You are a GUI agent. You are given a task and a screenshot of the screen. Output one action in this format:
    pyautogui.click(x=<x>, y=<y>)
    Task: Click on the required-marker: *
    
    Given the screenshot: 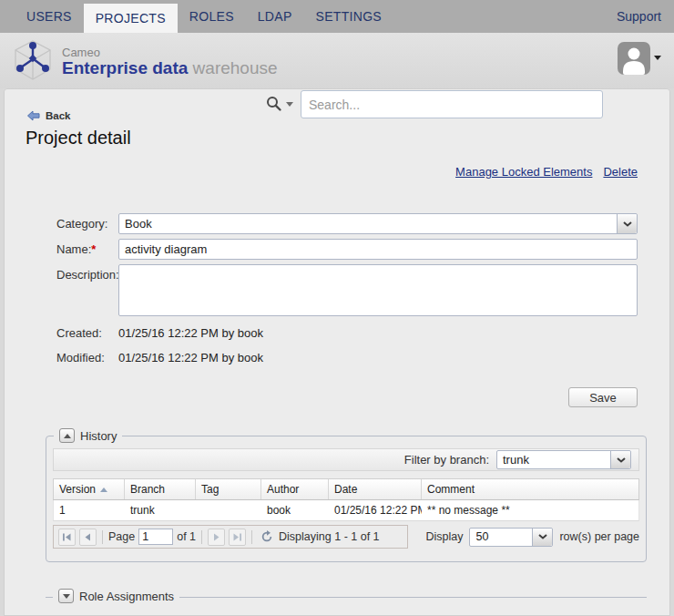 What is the action you would take?
    pyautogui.click(x=93, y=250)
    